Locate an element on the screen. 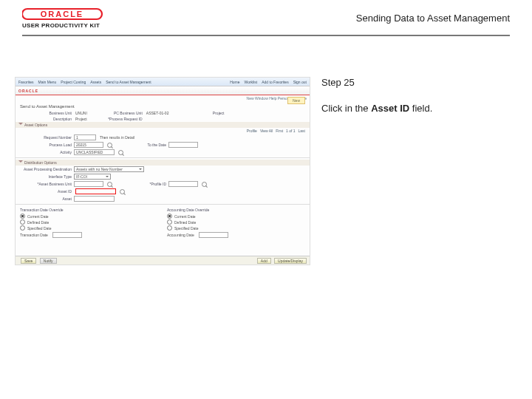  last-link: Last is located at coordinates (301, 131).